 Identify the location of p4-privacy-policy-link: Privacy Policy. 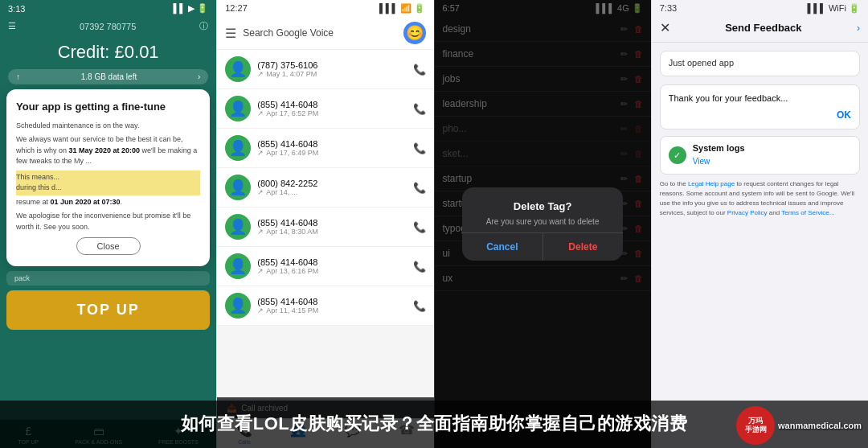
(747, 212).